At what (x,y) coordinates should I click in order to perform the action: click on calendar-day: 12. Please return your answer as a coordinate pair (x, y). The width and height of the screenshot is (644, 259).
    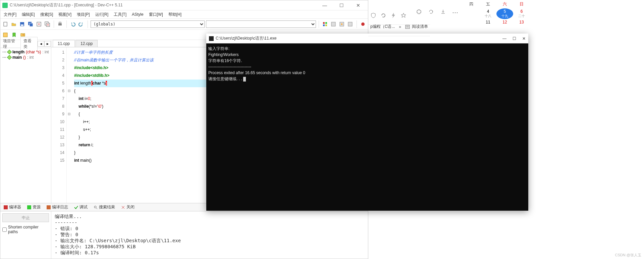
    Looking at the image, I should click on (505, 22).